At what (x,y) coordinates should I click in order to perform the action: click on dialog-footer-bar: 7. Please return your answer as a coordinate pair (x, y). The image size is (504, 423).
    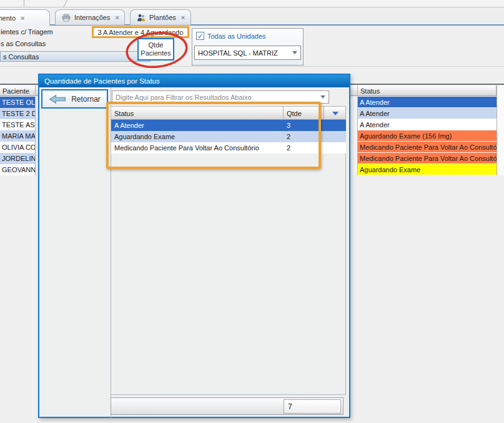
    Looking at the image, I should click on (227, 406).